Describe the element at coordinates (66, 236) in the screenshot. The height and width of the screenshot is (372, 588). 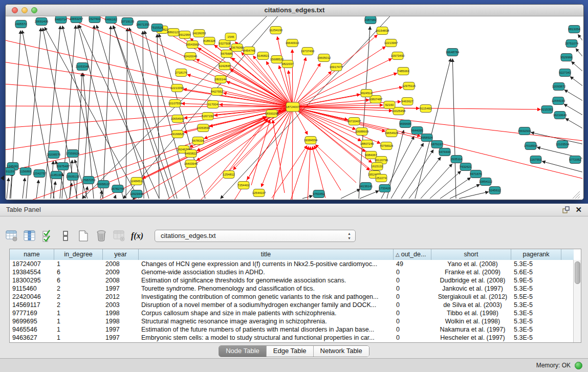
I see `row-height-button` at that location.